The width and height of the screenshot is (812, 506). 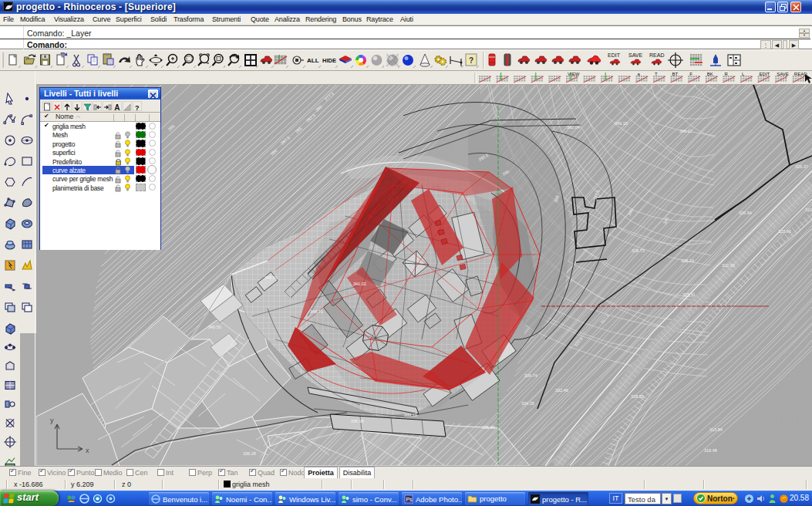 I want to click on svg-text: 348.80, so click(x=271, y=278).